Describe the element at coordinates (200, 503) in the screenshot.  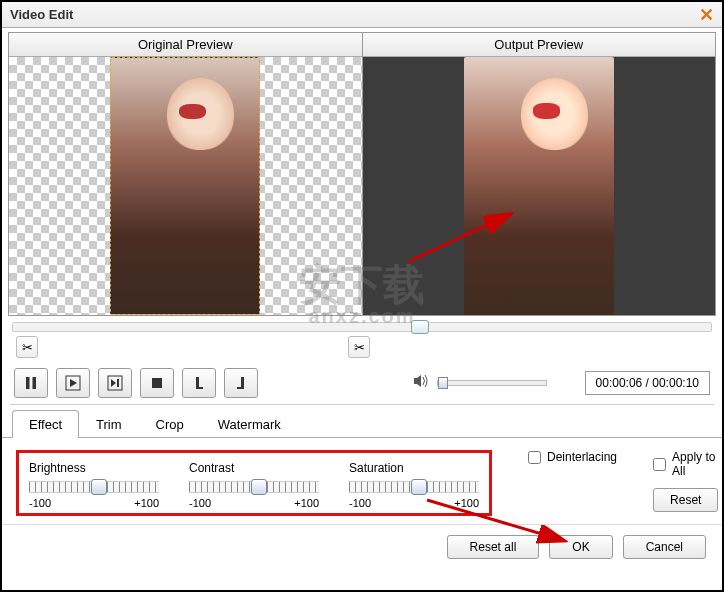
I see `contrast-min: -100` at that location.